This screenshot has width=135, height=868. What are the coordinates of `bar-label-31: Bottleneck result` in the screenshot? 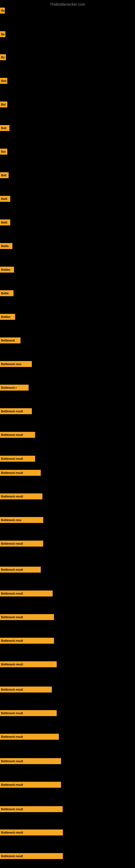 It's located at (12, 737).